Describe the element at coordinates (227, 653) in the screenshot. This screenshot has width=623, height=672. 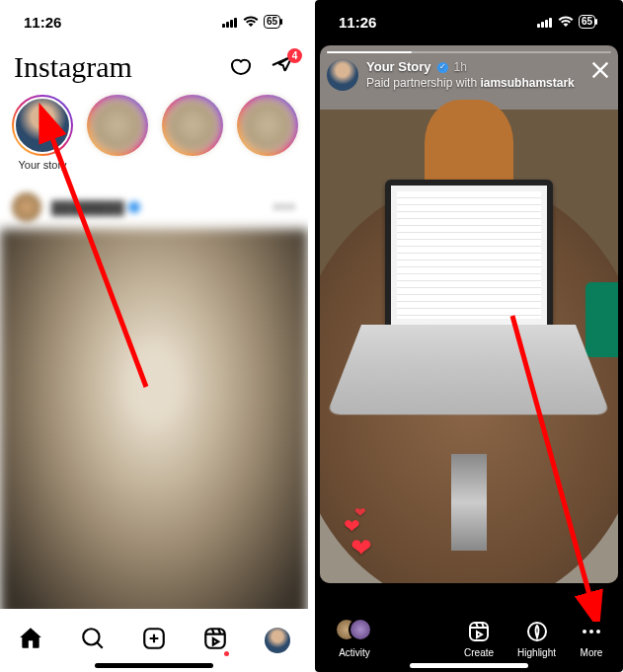
I see `reels-badge` at that location.